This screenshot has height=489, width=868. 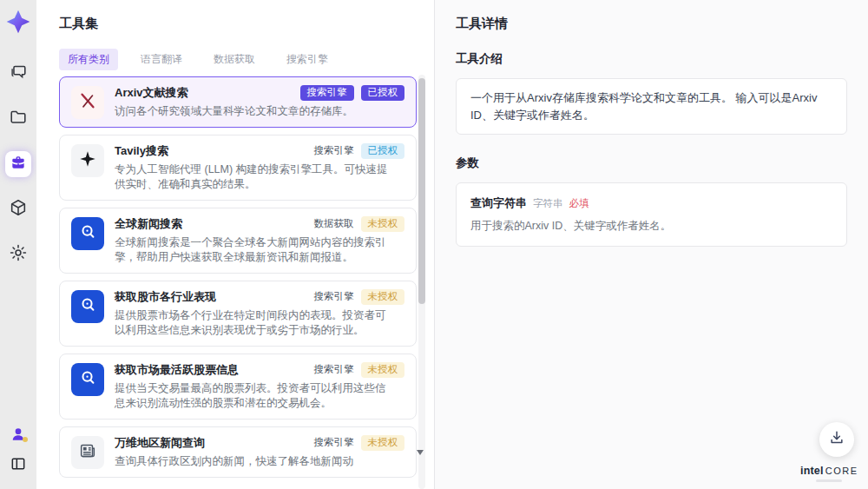 I want to click on category-tab-0: 所有类别, so click(x=89, y=59).